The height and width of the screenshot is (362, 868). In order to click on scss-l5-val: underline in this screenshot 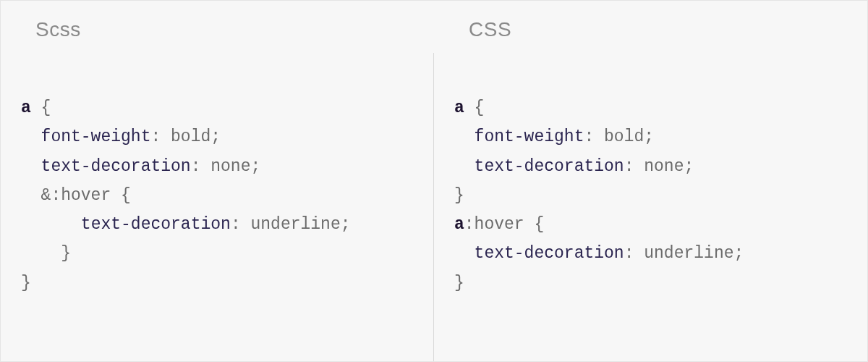, I will do `click(295, 224)`.